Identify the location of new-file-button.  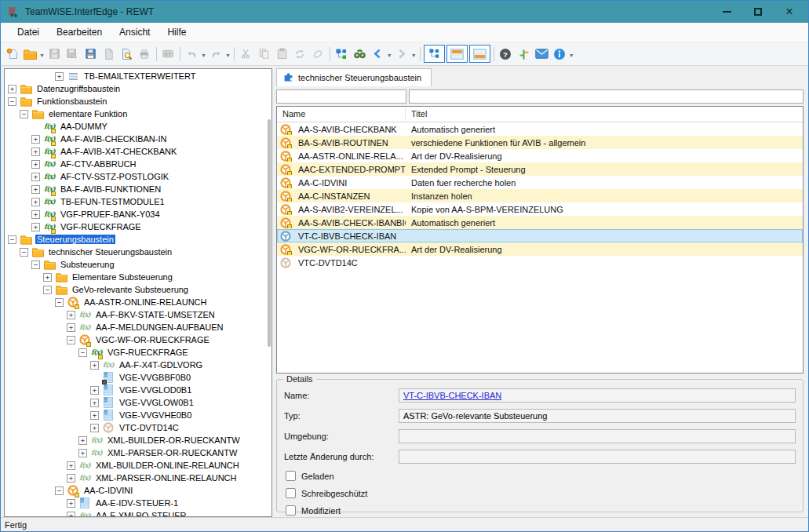
(13, 53).